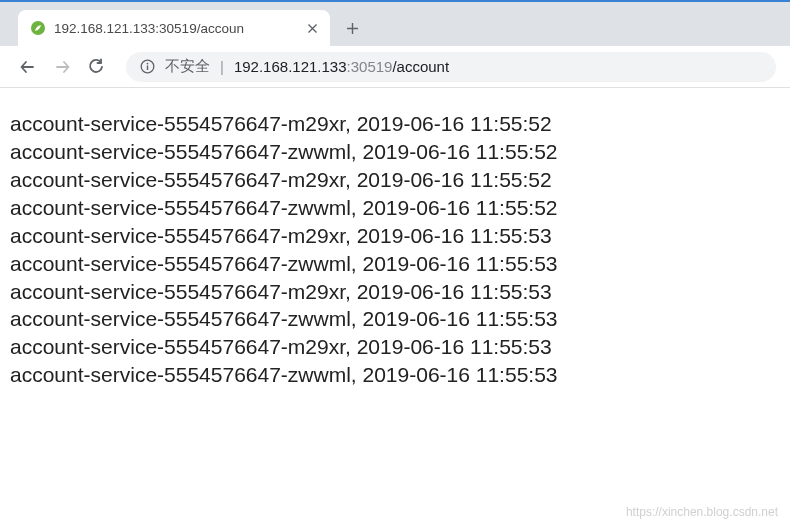 The image size is (790, 527). Describe the element at coordinates (96, 67) in the screenshot. I see `reload-button` at that location.